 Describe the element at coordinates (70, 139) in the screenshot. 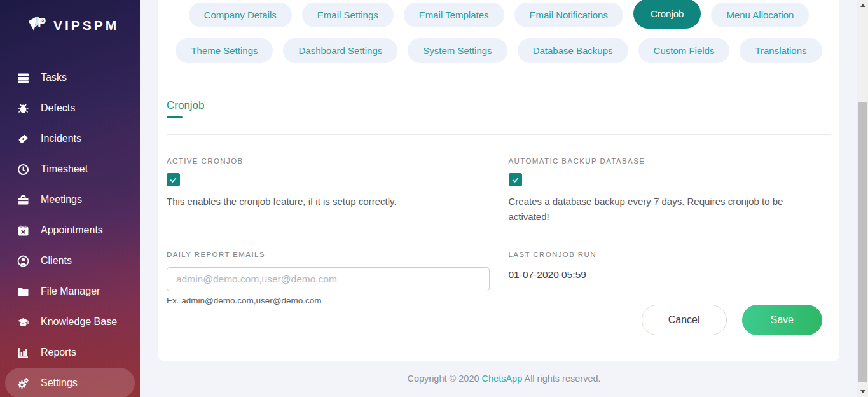

I see `sidebar-item-incidents: Incidents` at that location.